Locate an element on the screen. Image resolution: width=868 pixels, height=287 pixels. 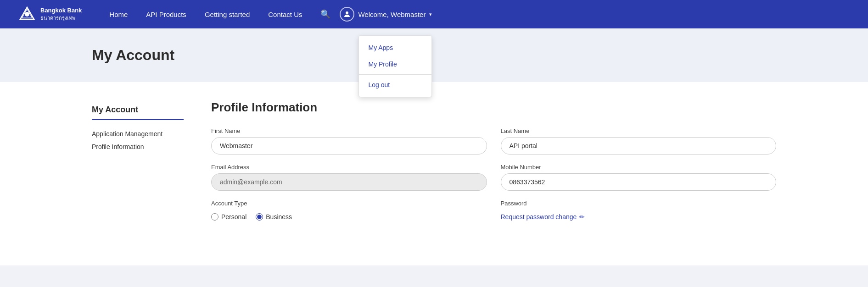
mobile-group: Mobile Number is located at coordinates (639, 177).